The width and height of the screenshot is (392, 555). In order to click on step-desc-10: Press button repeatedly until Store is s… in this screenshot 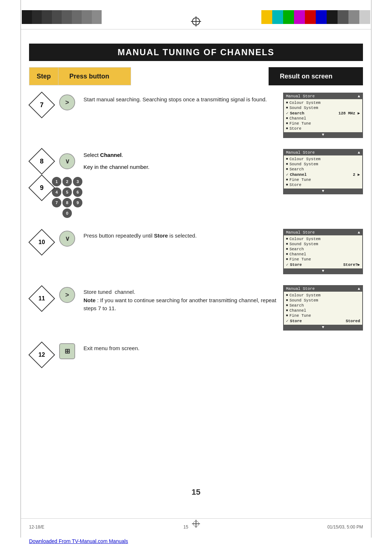, I will do `click(181, 235)`.